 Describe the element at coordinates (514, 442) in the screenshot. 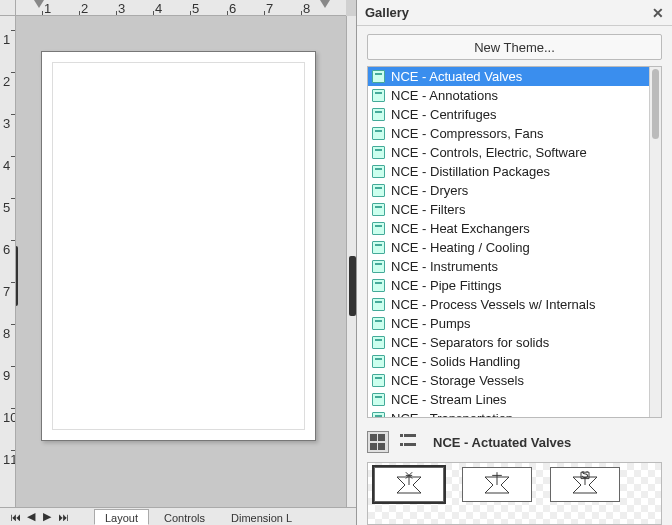

I see `view-toolbar: NCE - Actuated Valves` at that location.